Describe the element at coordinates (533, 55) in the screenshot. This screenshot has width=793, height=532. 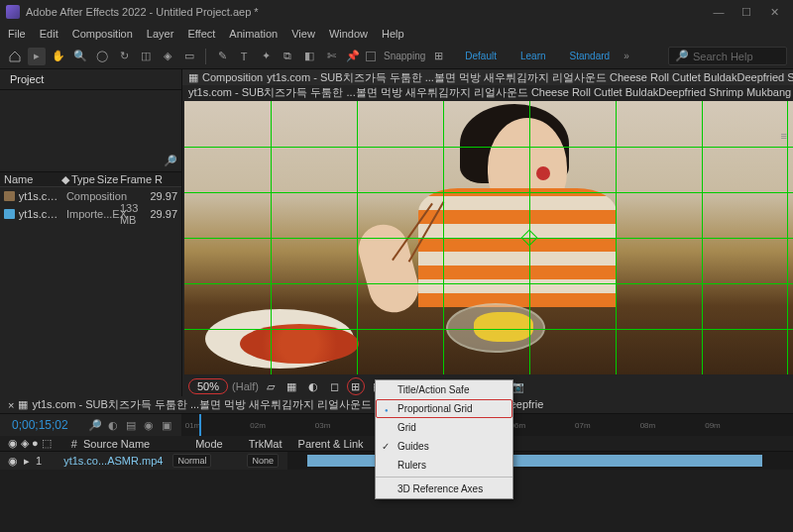
I see `workspace-learn: Learn` at that location.